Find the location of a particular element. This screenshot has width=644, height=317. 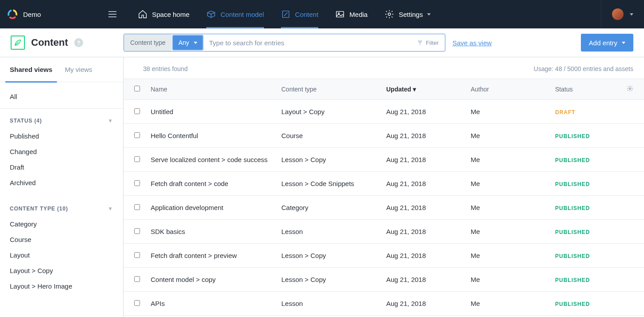

sidebar-header-content-type: CONTENT TYPE (10) ▼ is located at coordinates (61, 206).